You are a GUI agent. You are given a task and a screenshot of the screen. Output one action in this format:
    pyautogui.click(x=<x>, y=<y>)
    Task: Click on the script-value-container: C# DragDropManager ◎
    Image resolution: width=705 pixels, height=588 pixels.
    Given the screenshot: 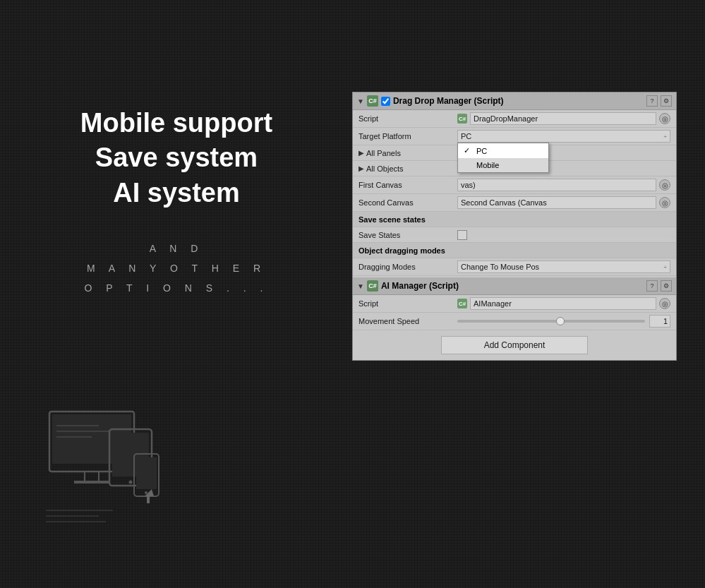 What is the action you would take?
    pyautogui.click(x=564, y=119)
    